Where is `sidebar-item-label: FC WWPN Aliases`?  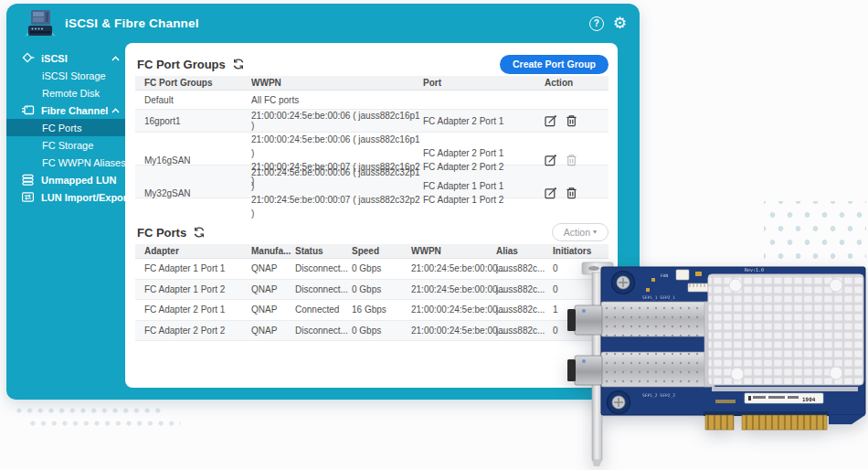 sidebar-item-label: FC WWPN Aliases is located at coordinates (84, 163).